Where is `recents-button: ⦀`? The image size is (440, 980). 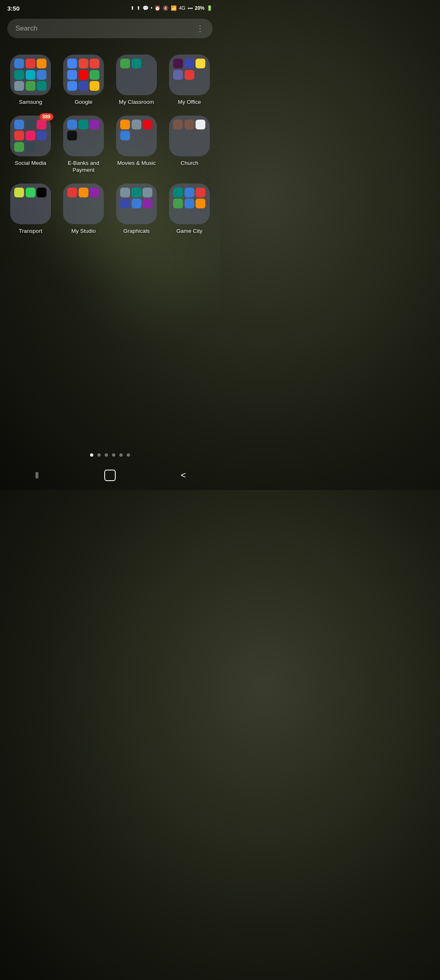 recents-button: ⦀ is located at coordinates (37, 475).